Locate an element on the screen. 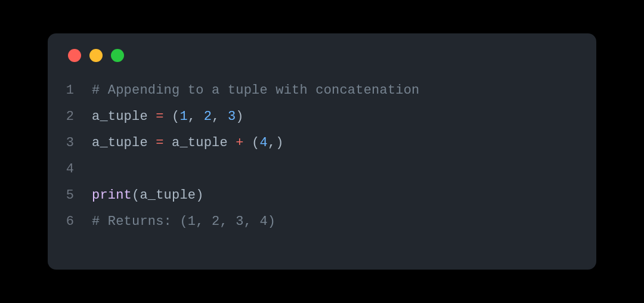 This screenshot has width=644, height=303. line-number: 5 is located at coordinates (64, 196).